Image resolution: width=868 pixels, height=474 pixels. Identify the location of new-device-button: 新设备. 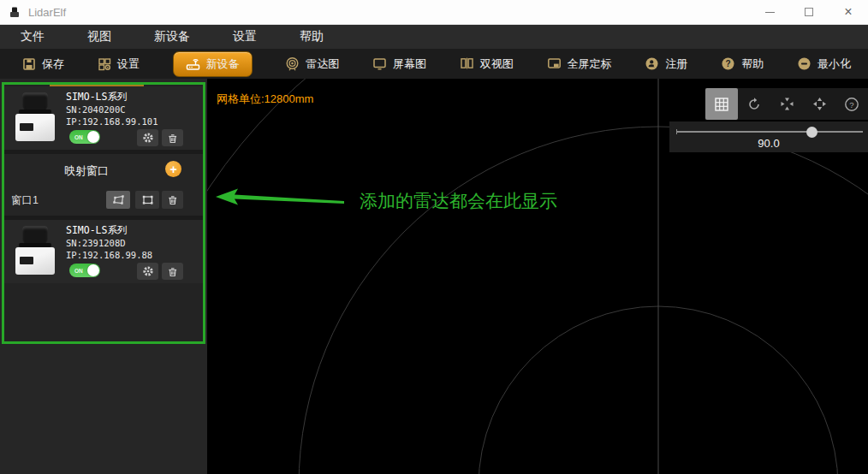
(212, 64).